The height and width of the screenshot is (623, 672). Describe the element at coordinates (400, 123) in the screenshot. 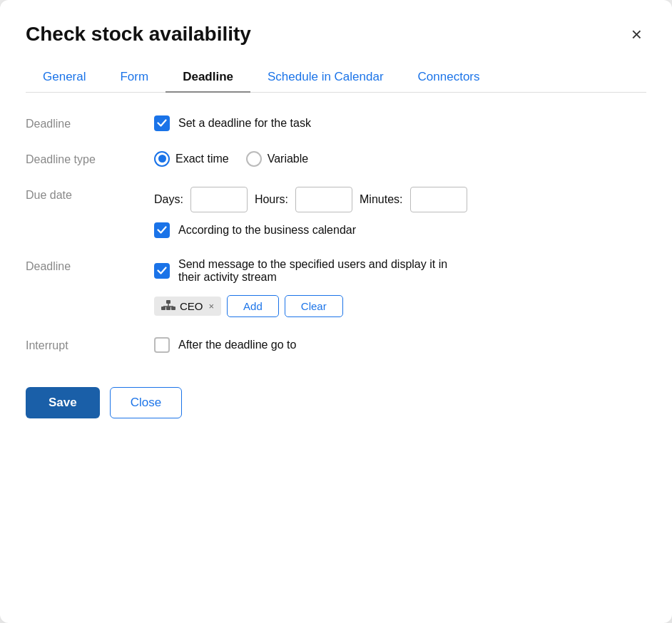

I see `deadline-control: Set a deadline for the task` at that location.